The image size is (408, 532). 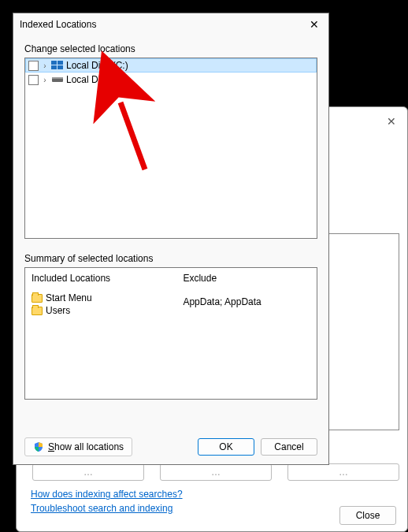 I want to click on ok-button: OK, so click(x=226, y=447).